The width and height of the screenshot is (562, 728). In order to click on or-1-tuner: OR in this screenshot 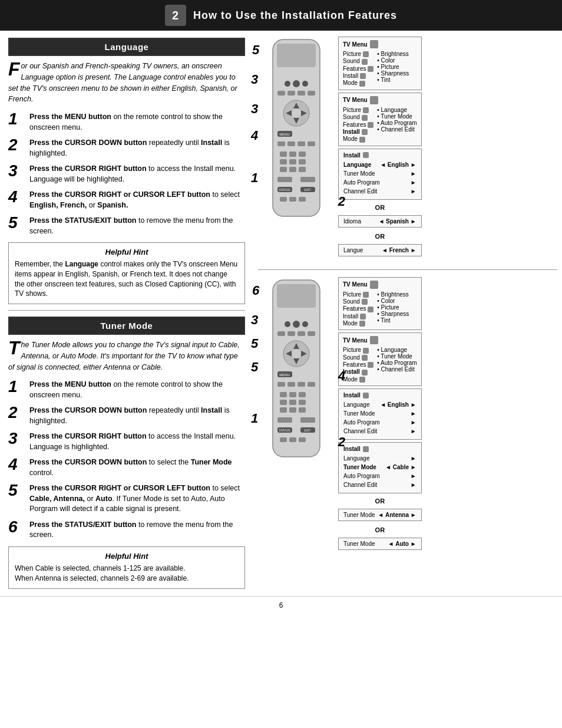, I will do `click(380, 501)`.